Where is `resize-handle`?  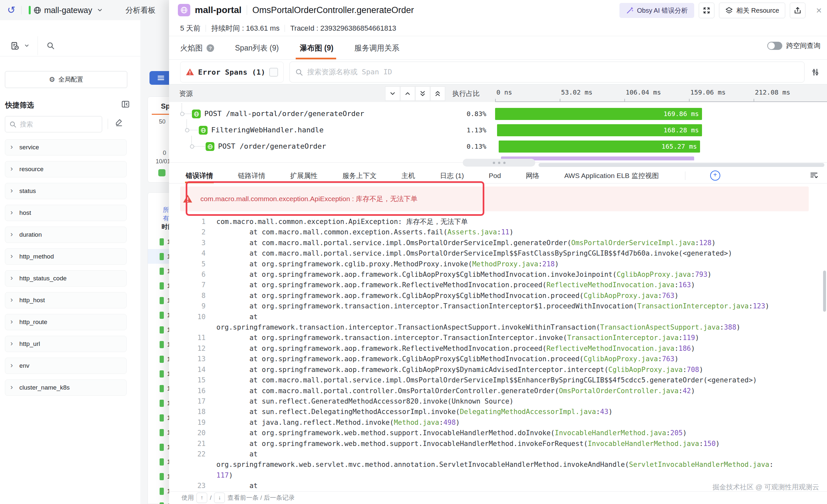
resize-handle is located at coordinates (499, 163).